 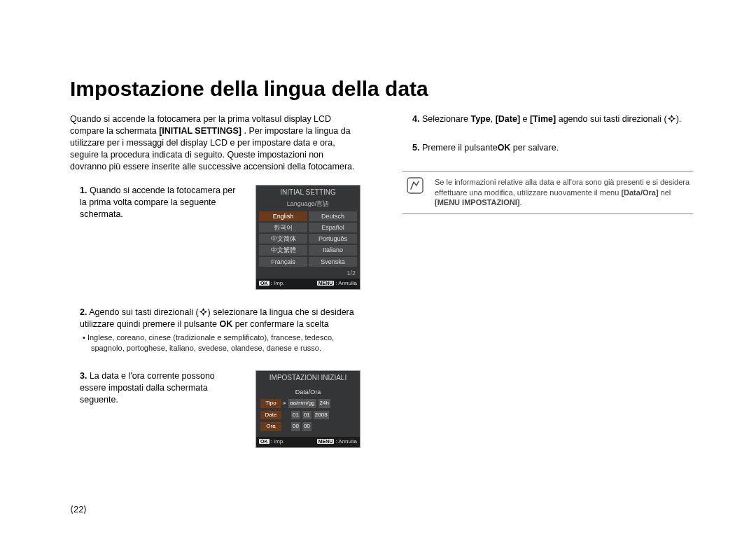 What do you see at coordinates (302, 403) in the screenshot?
I see `dt-tipo-v1: aa/mm/gg` at bounding box center [302, 403].